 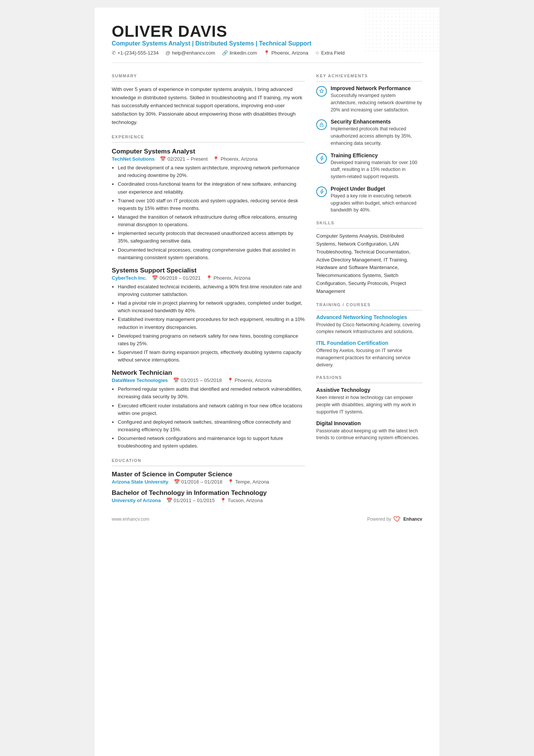 I want to click on job-meta-1: TechNet Solutions 📅 02/2021 – Present 📍 …, so click(x=208, y=159).